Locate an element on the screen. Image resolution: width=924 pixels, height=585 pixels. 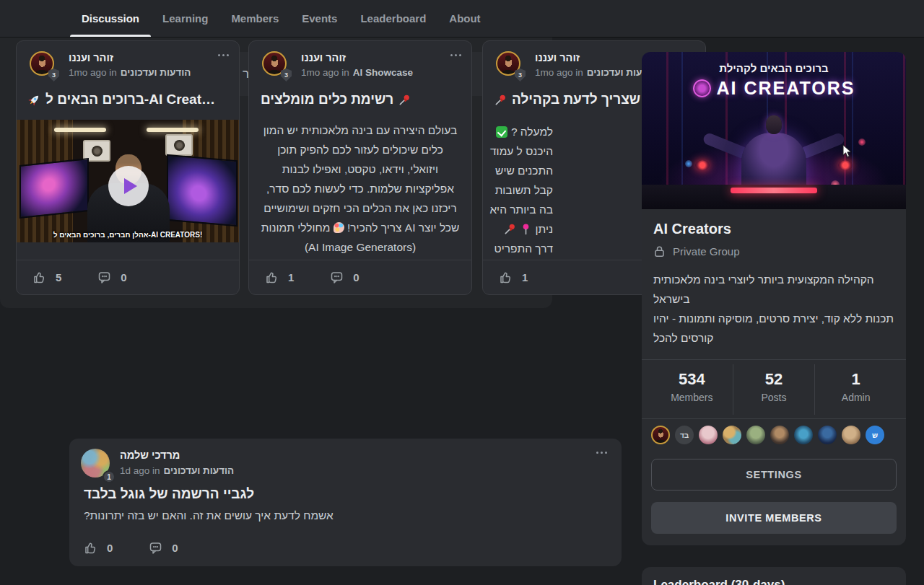
post-body-text: התכנים שיש is located at coordinates (524, 171).